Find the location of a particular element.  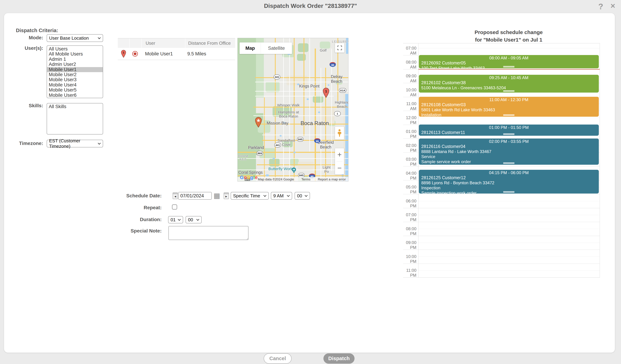

calendar-picker-icon: ▦ is located at coordinates (217, 196).